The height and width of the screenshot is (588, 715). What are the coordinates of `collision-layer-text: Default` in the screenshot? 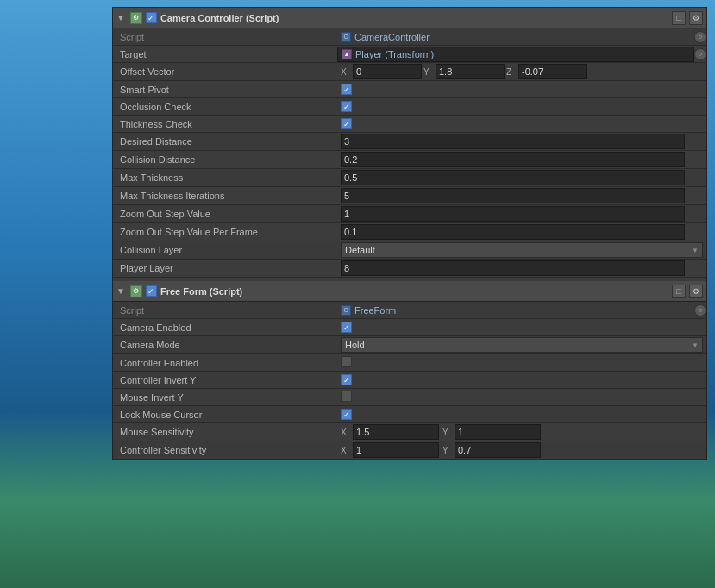 It's located at (361, 250).